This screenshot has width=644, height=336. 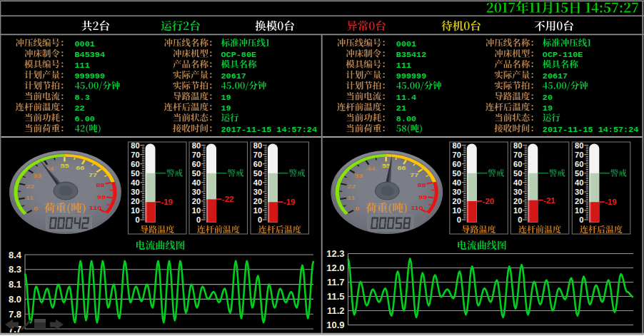 What do you see at coordinates (336, 268) in the screenshot?
I see `svg-text: 12.0` at bounding box center [336, 268].